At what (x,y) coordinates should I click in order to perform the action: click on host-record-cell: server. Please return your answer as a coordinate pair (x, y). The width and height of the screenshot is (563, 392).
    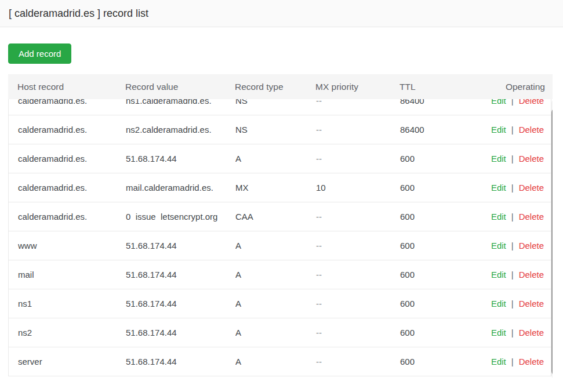
    Looking at the image, I should click on (72, 362).